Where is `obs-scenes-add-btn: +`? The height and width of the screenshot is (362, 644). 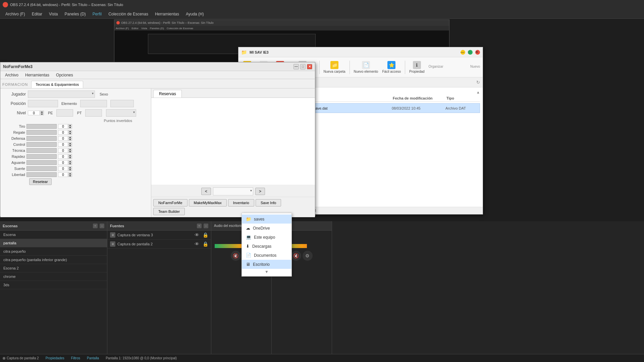 obs-scenes-add-btn: + is located at coordinates (95, 226).